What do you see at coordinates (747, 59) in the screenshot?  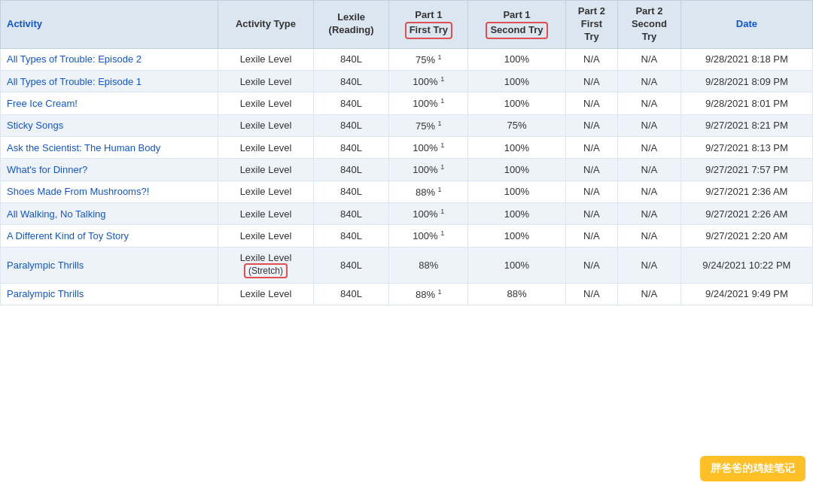 I see `date-cell: 9/28/2021 8:18 PM` at bounding box center [747, 59].